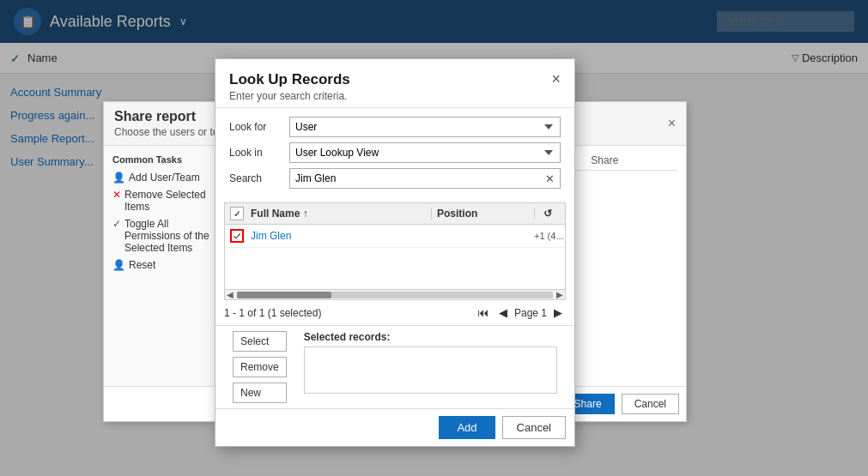  I want to click on look-in-label: Look in, so click(259, 153).